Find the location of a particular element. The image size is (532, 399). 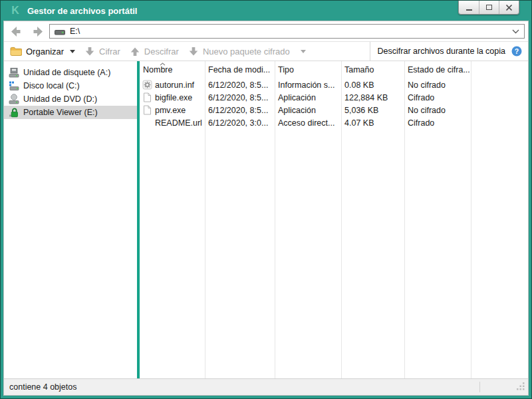

help-icon: ? is located at coordinates (517, 51).